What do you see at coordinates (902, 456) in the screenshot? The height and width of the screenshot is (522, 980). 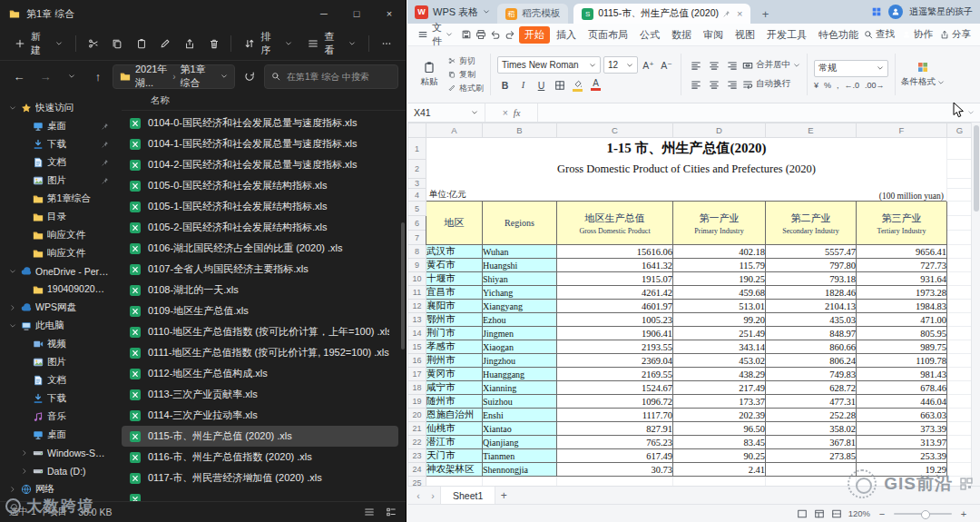 I see `cell-value: 253.39` at bounding box center [902, 456].